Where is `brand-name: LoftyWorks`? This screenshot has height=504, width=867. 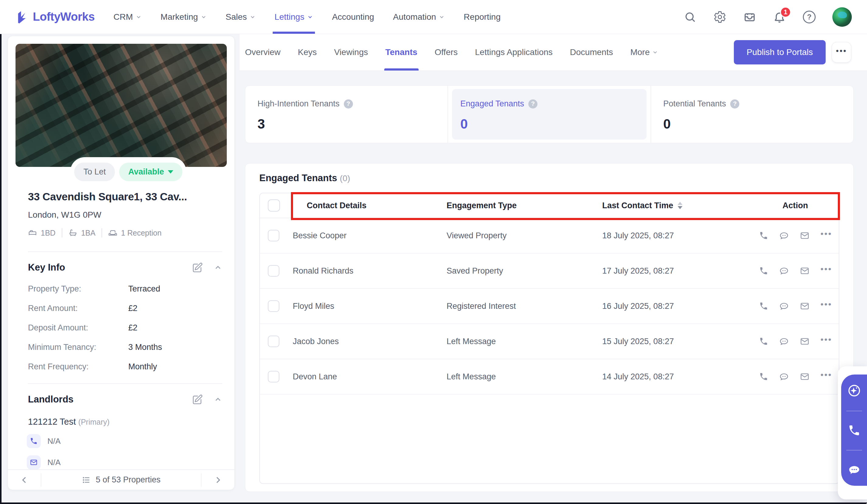
brand-name: LoftyWorks is located at coordinates (64, 17).